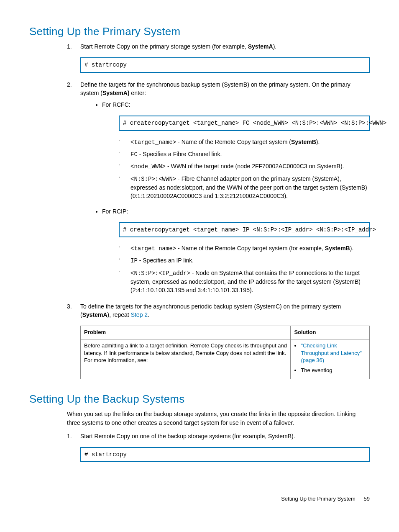  I want to click on backup-step-1: 1. Start Remote Copy on one of the backu…, so click(218, 447).